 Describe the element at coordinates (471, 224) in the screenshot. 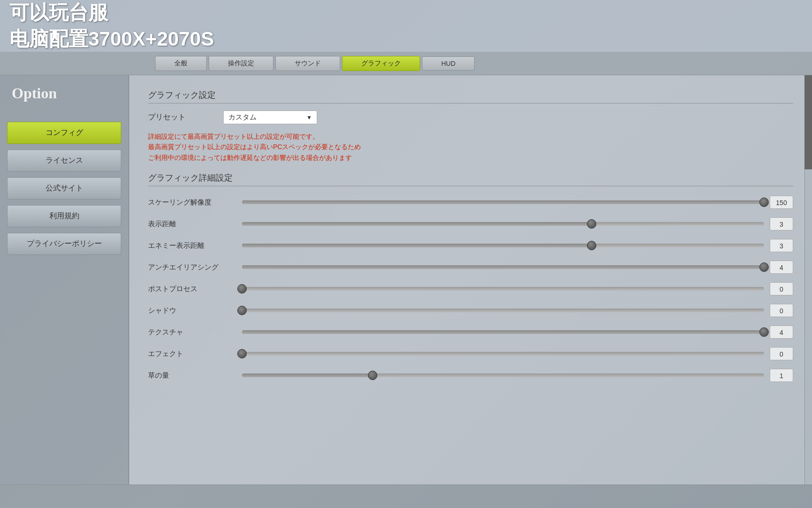

I see `slider-row-view_dist: 表示距離3` at that location.